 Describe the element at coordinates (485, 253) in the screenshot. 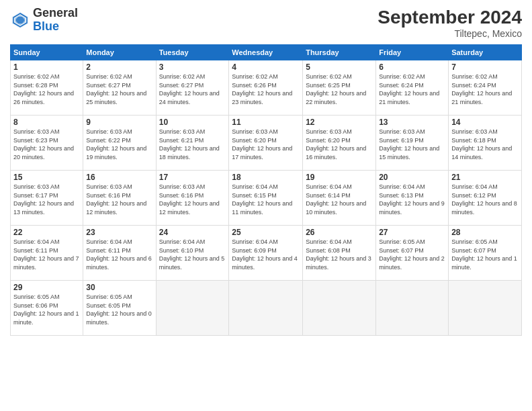

I see `calendar-cell: 28Sunrise: 6:05 AMSunset: 6:07 PMDayligh…` at that location.